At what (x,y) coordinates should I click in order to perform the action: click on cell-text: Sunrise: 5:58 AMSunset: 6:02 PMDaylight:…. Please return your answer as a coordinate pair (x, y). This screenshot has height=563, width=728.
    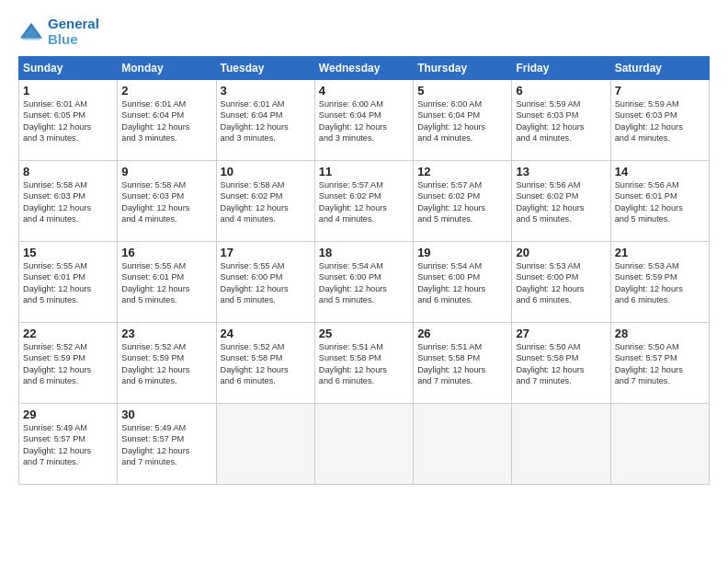
    Looking at the image, I should click on (266, 202).